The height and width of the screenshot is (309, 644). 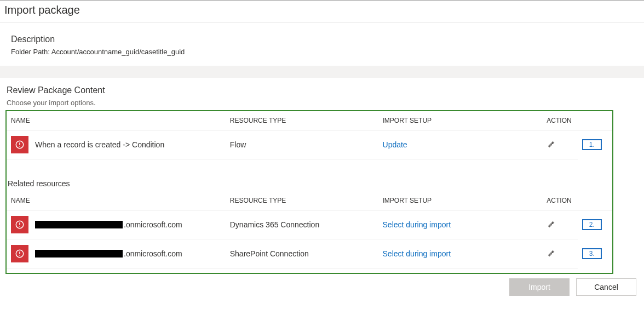 I want to click on review-section: Review Package Content Choose your impor…, so click(x=322, y=92).